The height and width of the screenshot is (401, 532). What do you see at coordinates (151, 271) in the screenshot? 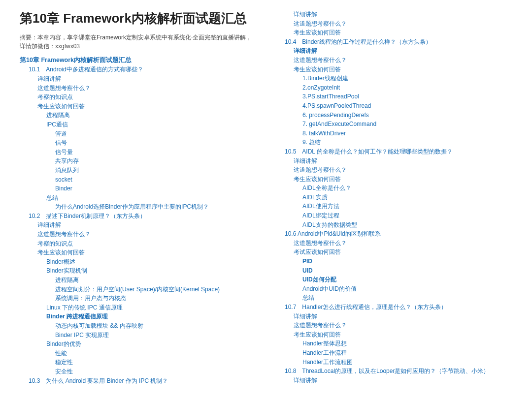
I see `toc-link: Binder实现机制` at bounding box center [151, 271].